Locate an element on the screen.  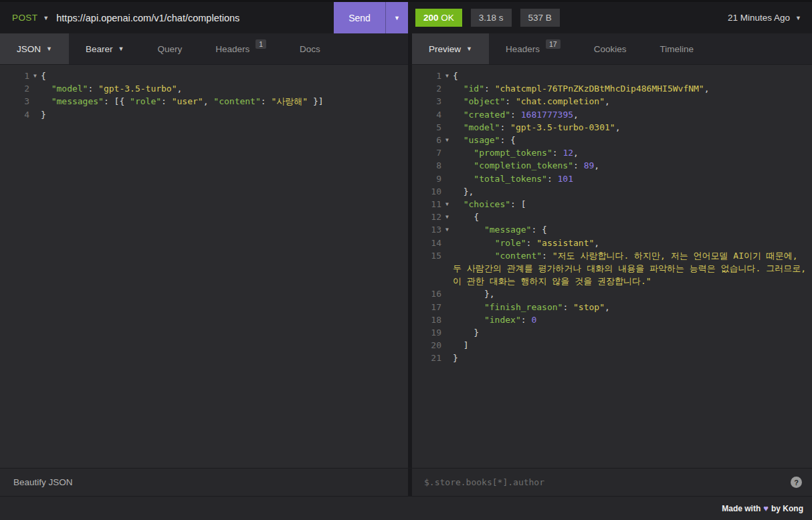
method-dropdown: POST ▼ is located at coordinates (28, 17).